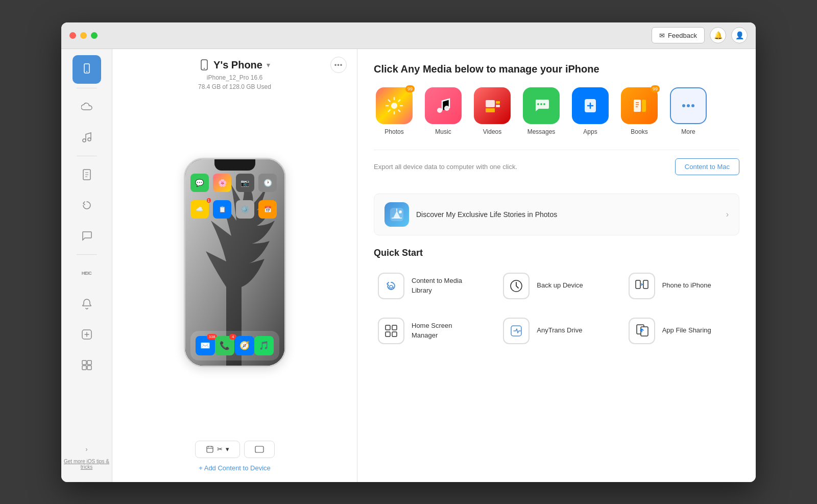 This screenshot has height=504, width=817. I want to click on media-item-messages: Messages, so click(541, 111).